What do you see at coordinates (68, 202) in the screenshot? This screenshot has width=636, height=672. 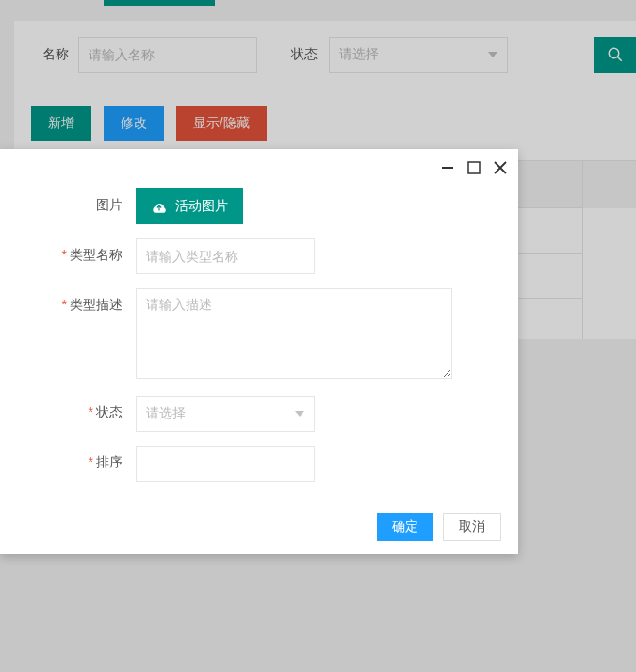 I see `image-label: 图片` at bounding box center [68, 202].